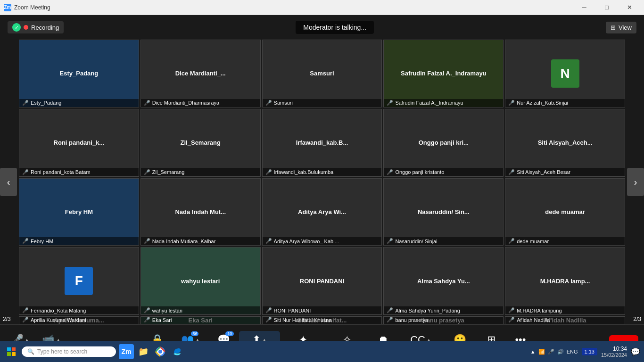 The height and width of the screenshot is (362, 644). Describe the element at coordinates (79, 281) in the screenshot. I see `video-cell: F 🎤 Fernandio_Kota Malang` at that location.